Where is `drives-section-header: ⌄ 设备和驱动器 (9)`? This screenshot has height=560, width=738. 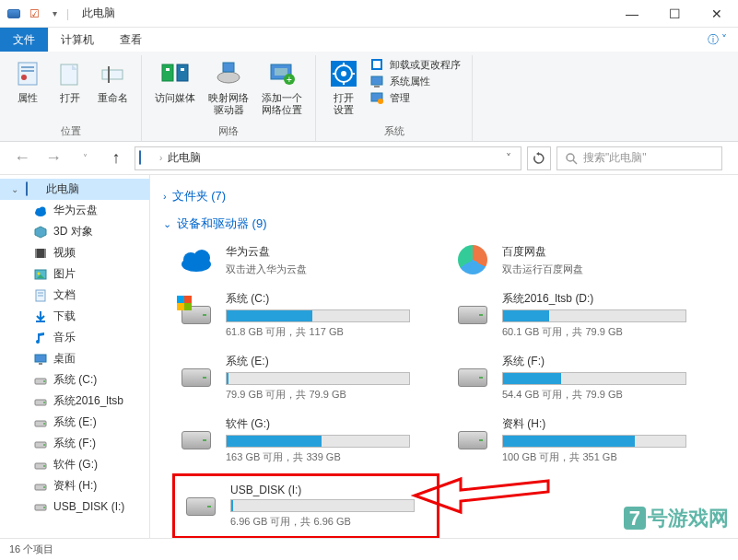
drives-section-header: ⌄ 设备和驱动器 (9) is located at coordinates (444, 224).